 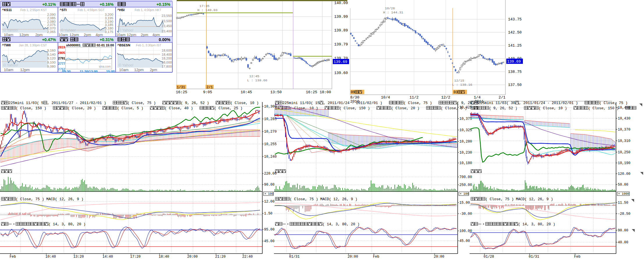 What do you see at coordinates (164, 257) in the screenshot?
I see `svg-text: 18:40` at bounding box center [164, 257].